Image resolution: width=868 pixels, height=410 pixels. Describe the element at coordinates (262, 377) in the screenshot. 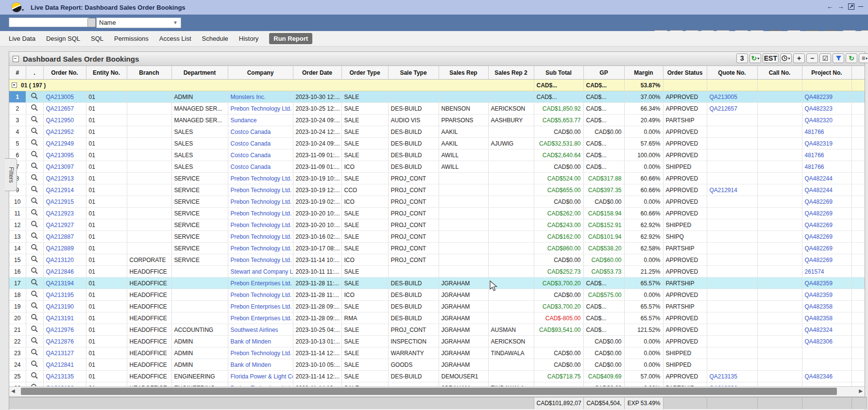

I see `company-link: Florida Power & Light Co...` at that location.